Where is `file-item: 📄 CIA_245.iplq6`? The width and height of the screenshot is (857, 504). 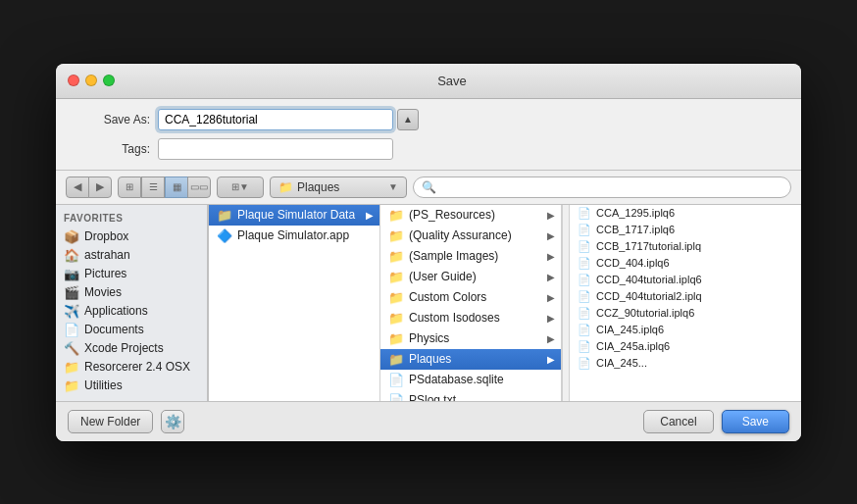 file-item: 📄 CIA_245.iplq6 is located at coordinates (685, 329).